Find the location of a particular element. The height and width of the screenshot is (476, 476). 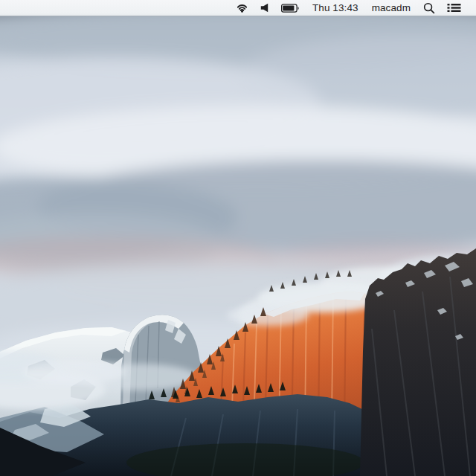

notification-center-icon is located at coordinates (454, 7).